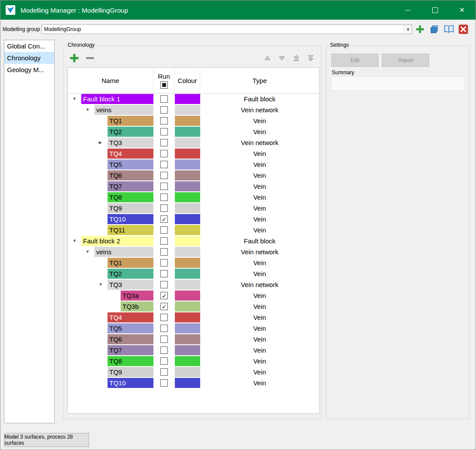 The height and width of the screenshot is (450, 476). I want to click on table-row: ▼Fault block 1Fault block, so click(193, 99).